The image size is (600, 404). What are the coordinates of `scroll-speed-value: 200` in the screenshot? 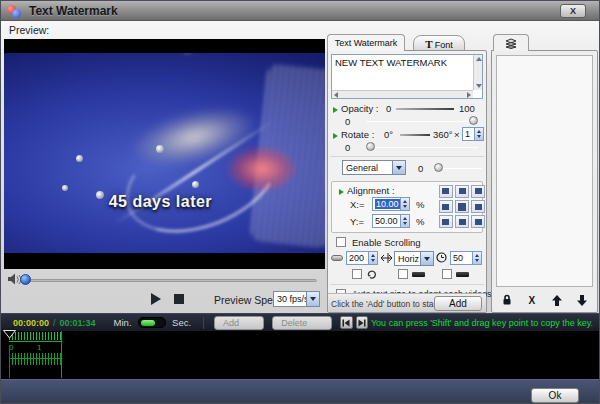 It's located at (356, 258).